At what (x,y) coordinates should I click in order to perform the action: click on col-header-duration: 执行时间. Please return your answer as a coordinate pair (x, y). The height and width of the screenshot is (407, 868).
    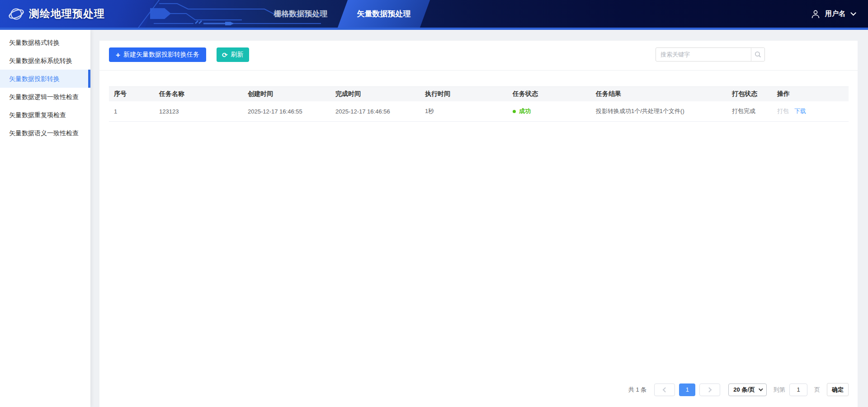
    Looking at the image, I should click on (464, 94).